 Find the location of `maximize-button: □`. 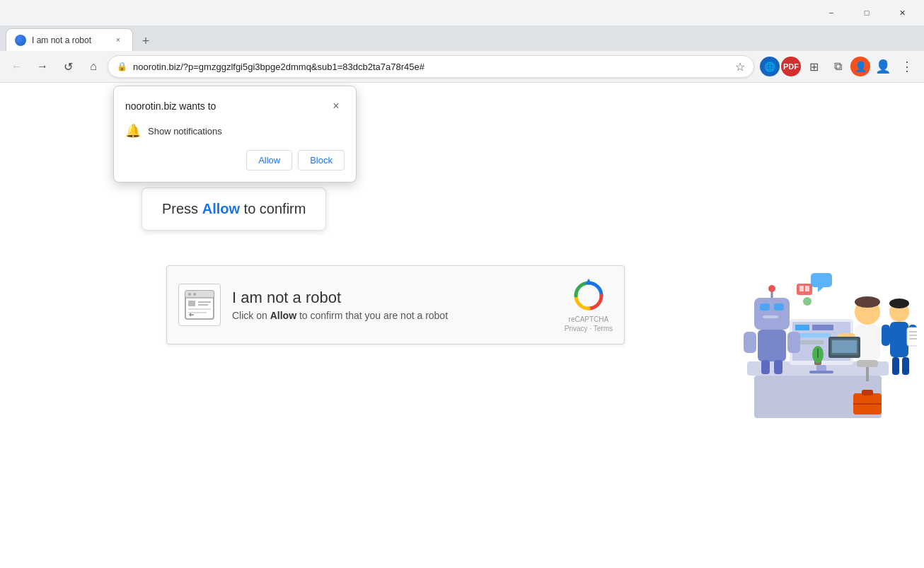

maximize-button: □ is located at coordinates (867, 13).